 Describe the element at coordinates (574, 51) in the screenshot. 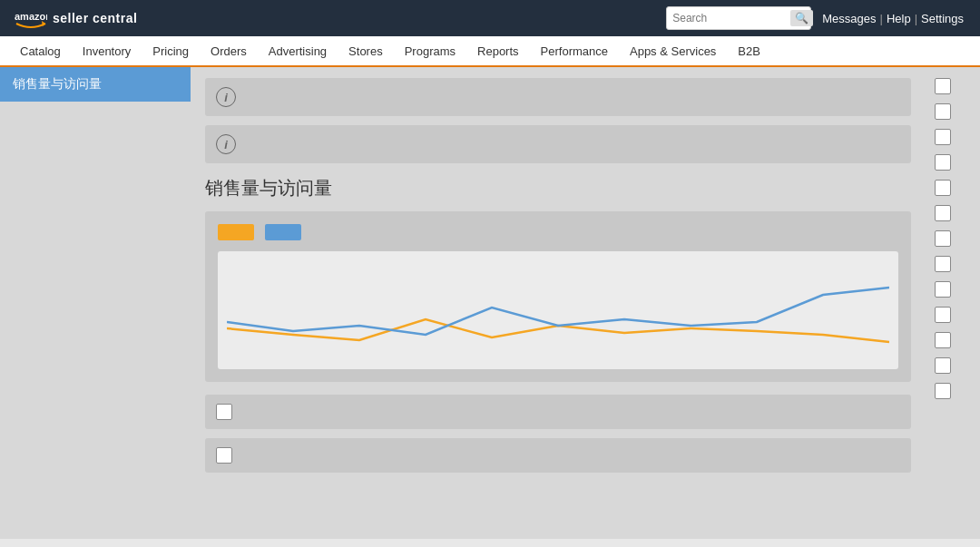

I see `nav-performance: Performance` at that location.